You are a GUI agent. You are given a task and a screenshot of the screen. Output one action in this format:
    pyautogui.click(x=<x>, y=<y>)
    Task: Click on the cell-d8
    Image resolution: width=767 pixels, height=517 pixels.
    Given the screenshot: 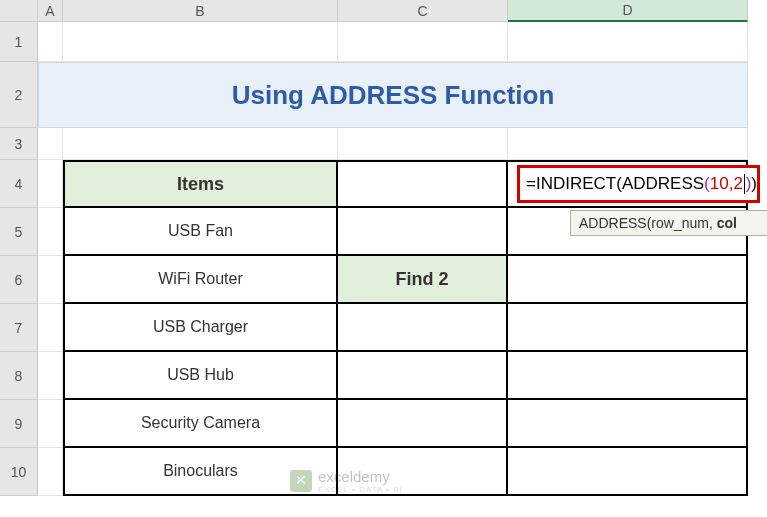 What is the action you would take?
    pyautogui.click(x=628, y=376)
    